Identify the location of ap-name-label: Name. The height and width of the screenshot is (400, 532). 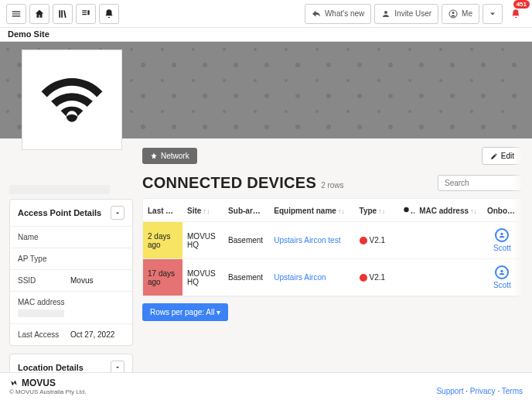
(44, 237).